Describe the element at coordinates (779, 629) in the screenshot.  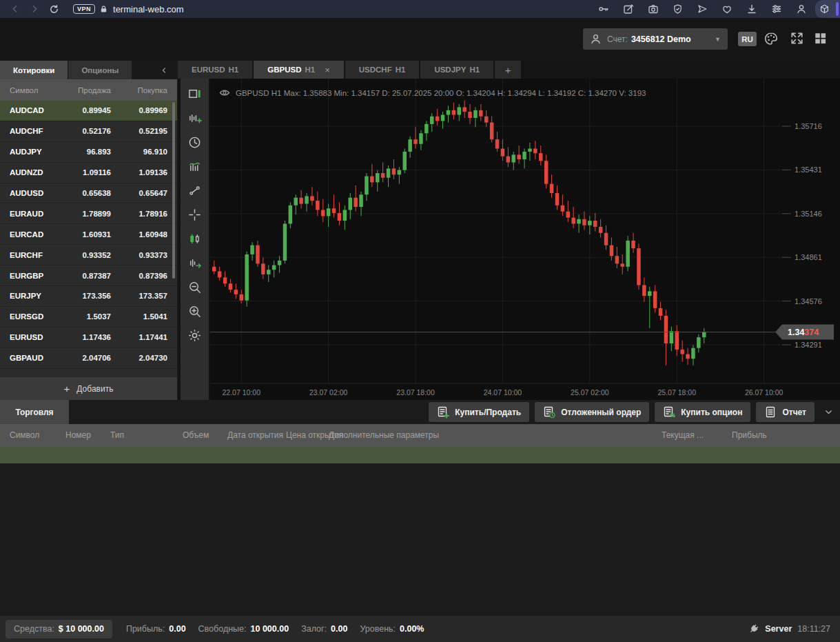
I see `server-label: Server` at that location.